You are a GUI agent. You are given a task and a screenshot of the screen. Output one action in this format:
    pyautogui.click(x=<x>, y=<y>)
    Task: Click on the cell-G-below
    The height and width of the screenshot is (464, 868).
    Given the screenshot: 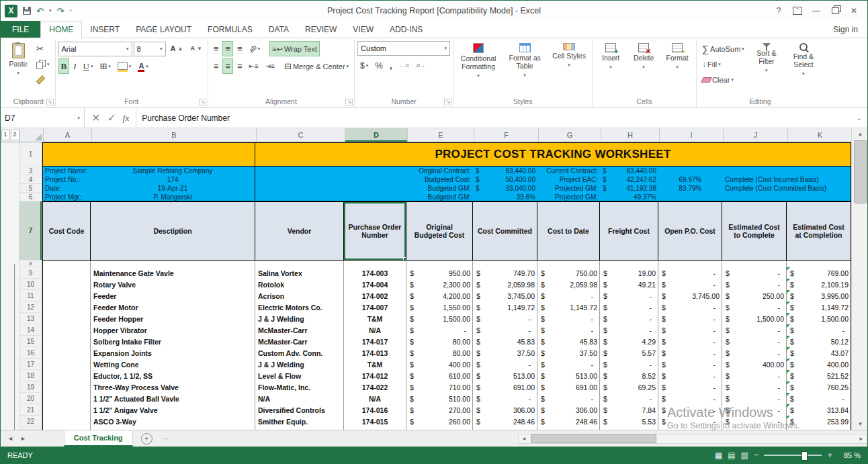 What is the action you would take?
    pyautogui.click(x=568, y=428)
    